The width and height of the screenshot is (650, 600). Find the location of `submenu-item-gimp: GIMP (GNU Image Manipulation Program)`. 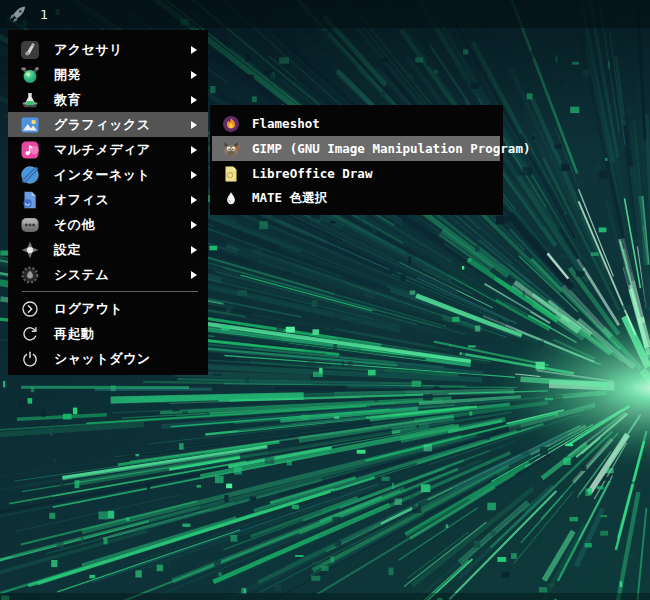

submenu-item-gimp: GIMP (GNU Image Manipulation Program) is located at coordinates (356, 148).